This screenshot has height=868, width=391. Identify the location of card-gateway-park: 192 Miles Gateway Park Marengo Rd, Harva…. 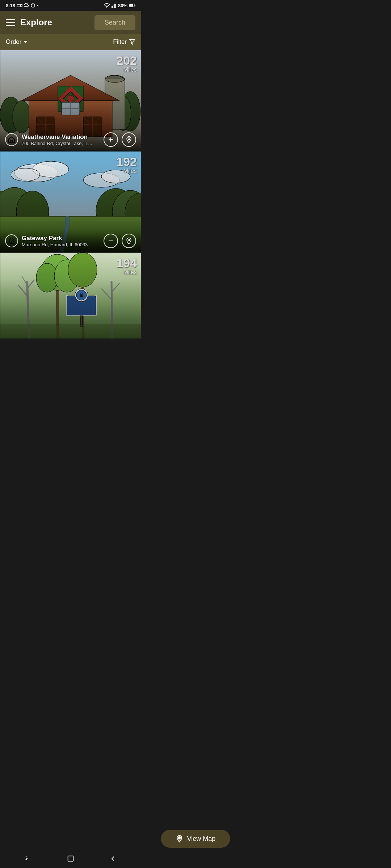
(71, 202).